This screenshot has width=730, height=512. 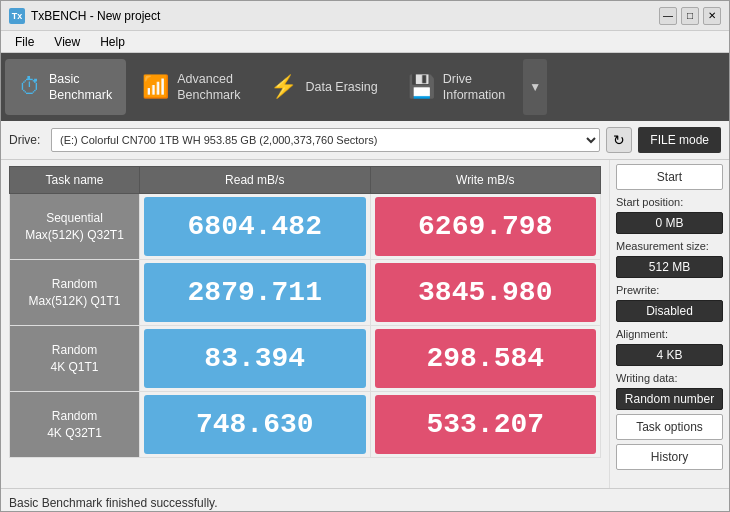 I want to click on title-bar: Tx TxBENCH - New project — □ ✕, so click(x=365, y=16).